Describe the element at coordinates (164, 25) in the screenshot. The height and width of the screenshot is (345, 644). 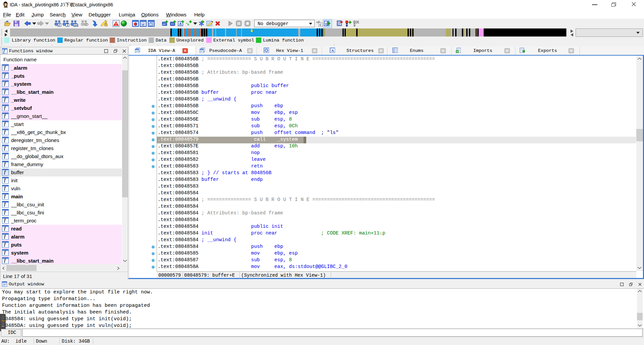
I see `svg-text: co` at that location.